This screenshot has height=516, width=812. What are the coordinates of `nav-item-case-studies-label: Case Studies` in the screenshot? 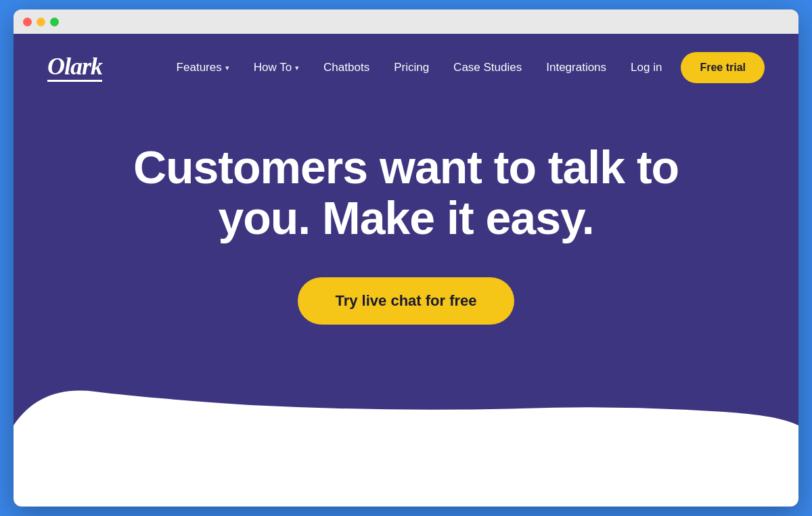 It's located at (487, 68).